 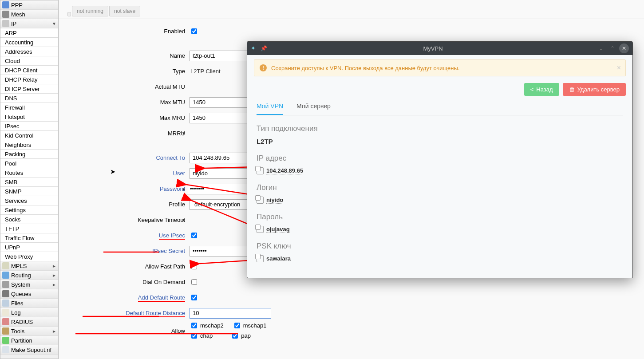 What do you see at coordinates (29, 219) in the screenshot?
I see `sidebar-item-socks: Socks` at bounding box center [29, 219].